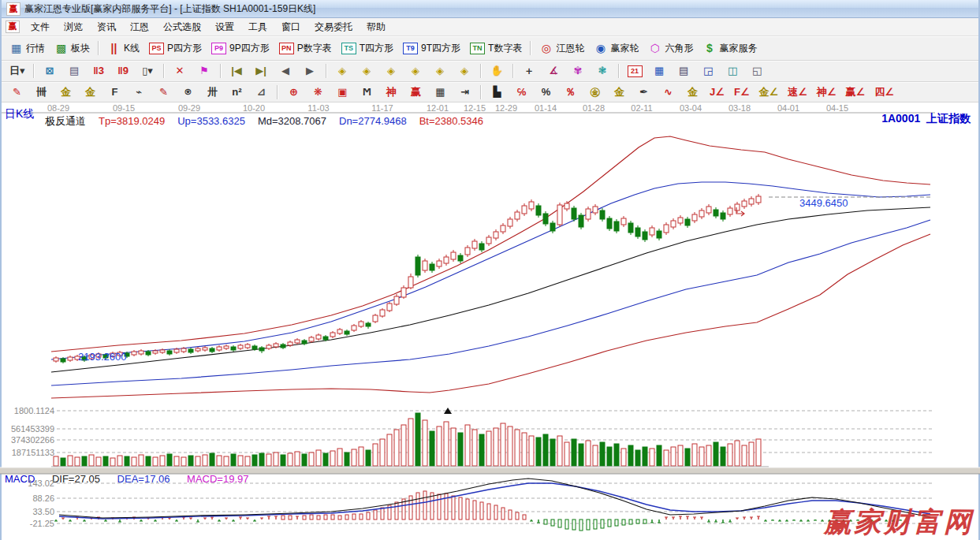 The height and width of the screenshot is (540, 980). Describe the element at coordinates (620, 92) in the screenshot. I see `gold-line-button: 金` at that location.